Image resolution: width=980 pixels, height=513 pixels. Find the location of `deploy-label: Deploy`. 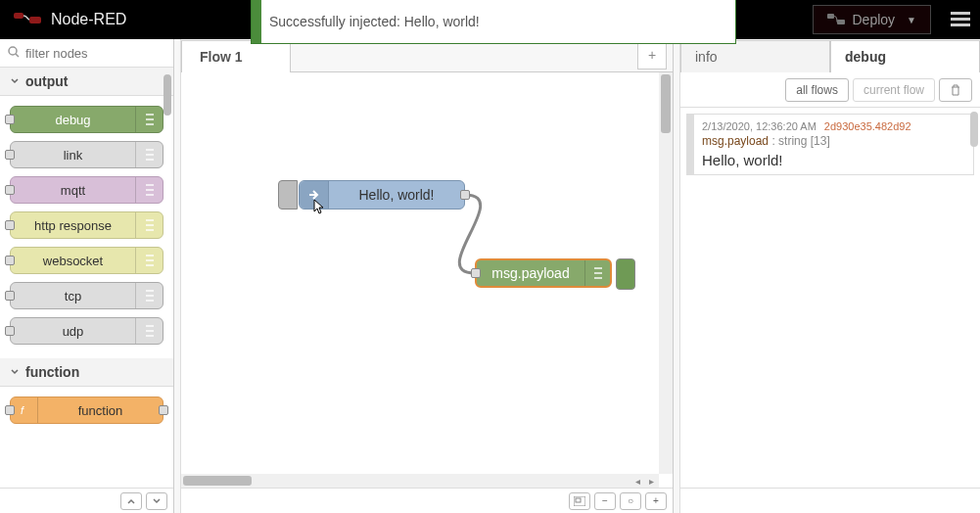

deploy-label: Deploy is located at coordinates (874, 20).